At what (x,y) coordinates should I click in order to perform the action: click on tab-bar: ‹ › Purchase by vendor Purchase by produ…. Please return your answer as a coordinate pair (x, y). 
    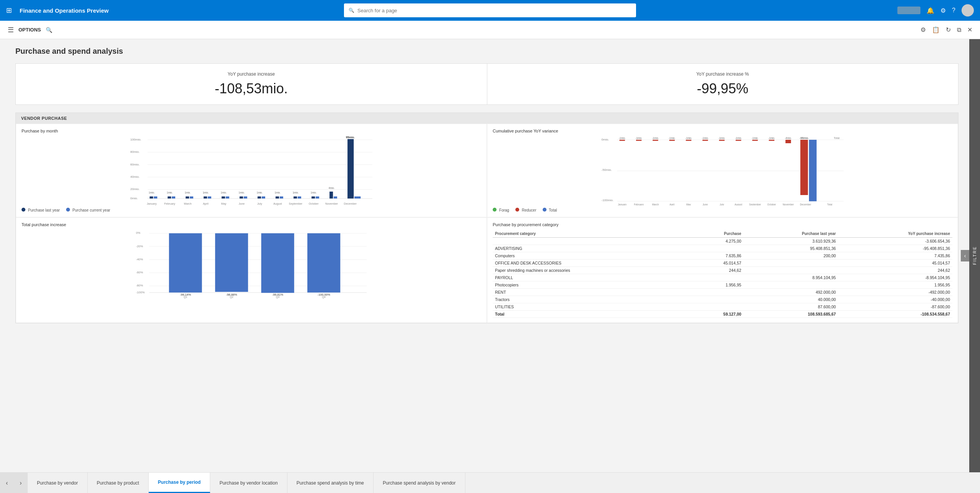
    Looking at the image, I should click on (490, 483).